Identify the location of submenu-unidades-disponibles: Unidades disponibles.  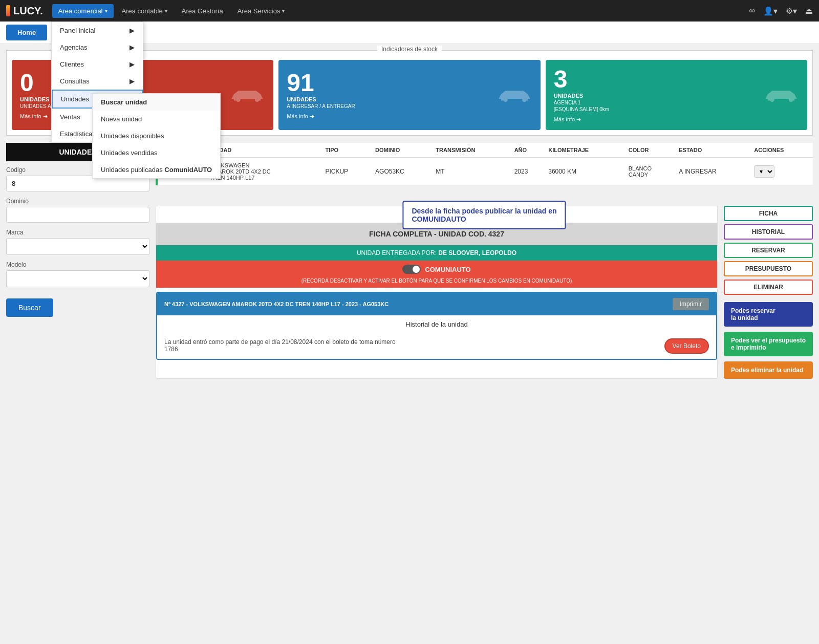
(157, 136).